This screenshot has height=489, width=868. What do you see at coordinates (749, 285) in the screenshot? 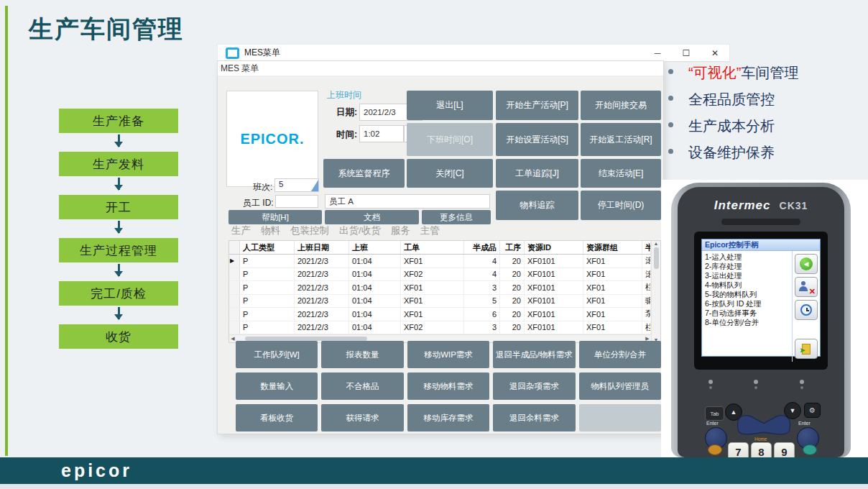
I see `device-menu-item: 4-物料队列` at bounding box center [749, 285].